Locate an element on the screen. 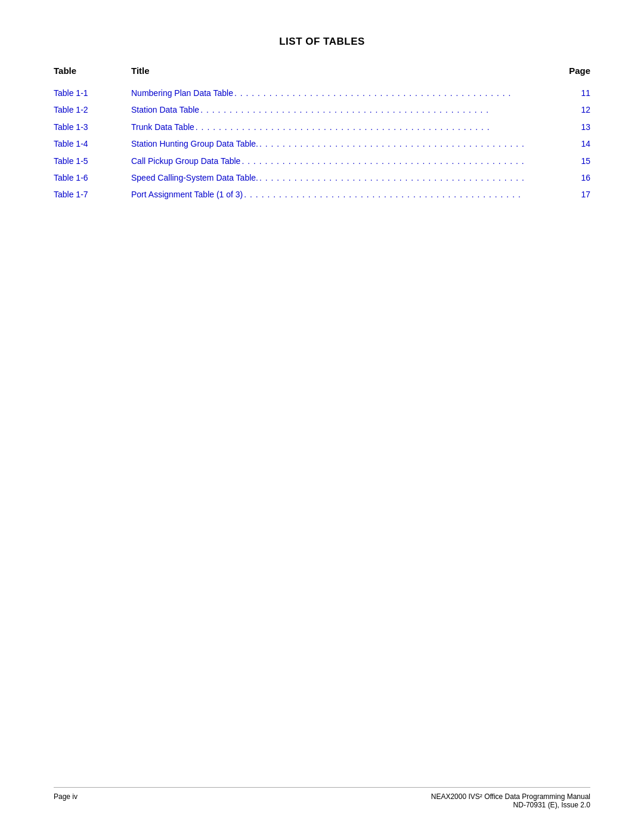 This screenshot has height=833, width=644. toc-row: Table 1-1Numbering Plan Data Table . . .… is located at coordinates (322, 93).